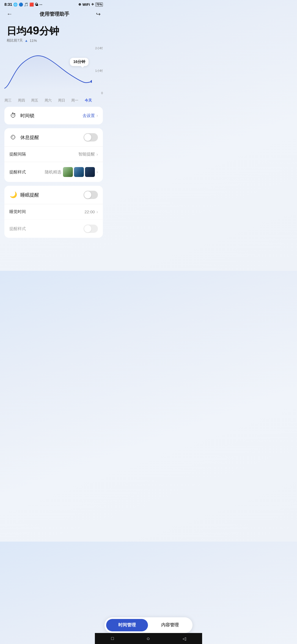  What do you see at coordinates (18, 172) in the screenshot?
I see `style-label: 提醒样式` at bounding box center [18, 172].